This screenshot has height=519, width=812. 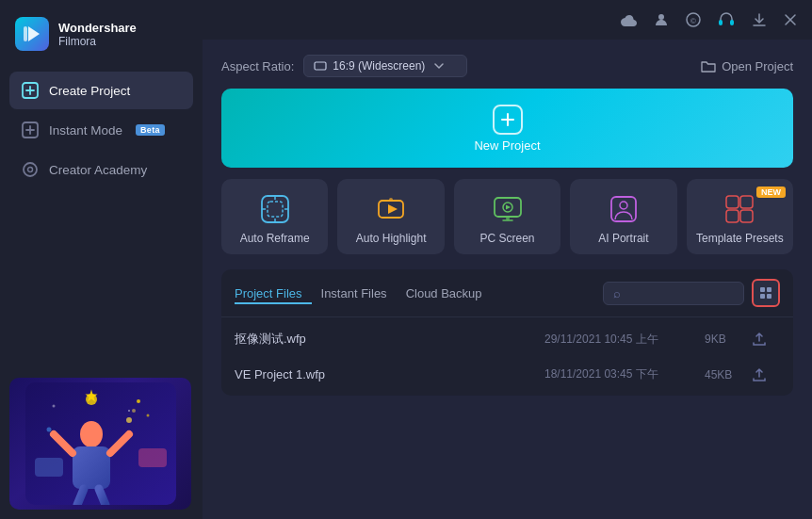 What do you see at coordinates (507, 66) in the screenshot?
I see `aspect-ratio-bar: Aspect Ratio: 16:9 (Widescreen) Open Pro…` at bounding box center [507, 66].